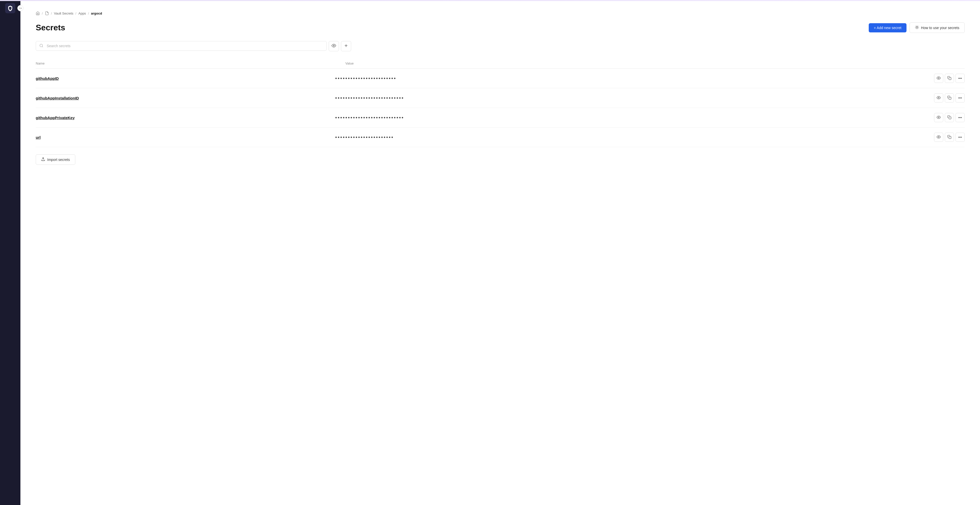  What do you see at coordinates (635, 118) in the screenshot?
I see `secret-value-githubAppPrivateKey: •••••••••••••••••••••••••••` at bounding box center [635, 118].